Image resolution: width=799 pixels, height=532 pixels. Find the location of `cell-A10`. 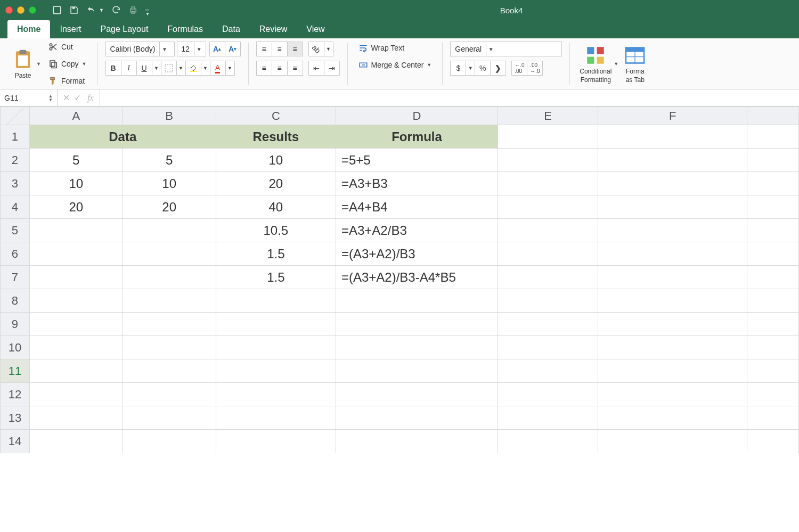

cell-A10 is located at coordinates (76, 348).